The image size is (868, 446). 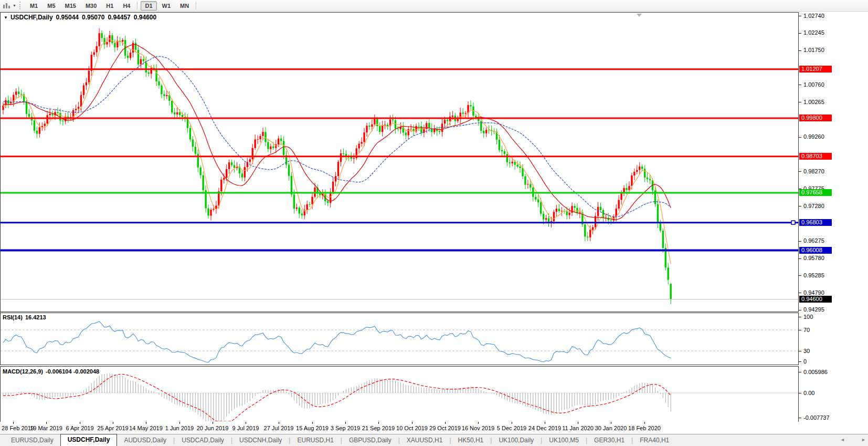 I want to click on price-axis: 1.027401.022451.017501.007601.002650.992…, so click(x=833, y=213).